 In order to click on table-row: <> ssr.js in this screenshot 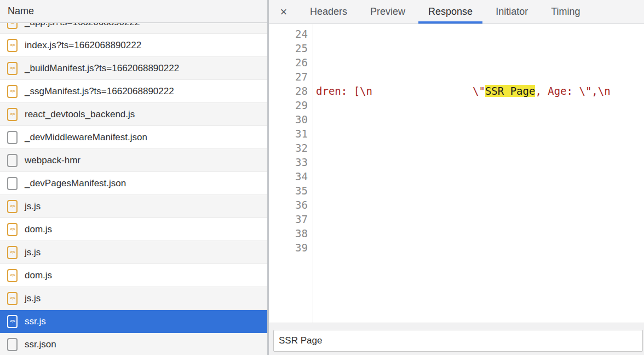, I will do `click(134, 322)`.